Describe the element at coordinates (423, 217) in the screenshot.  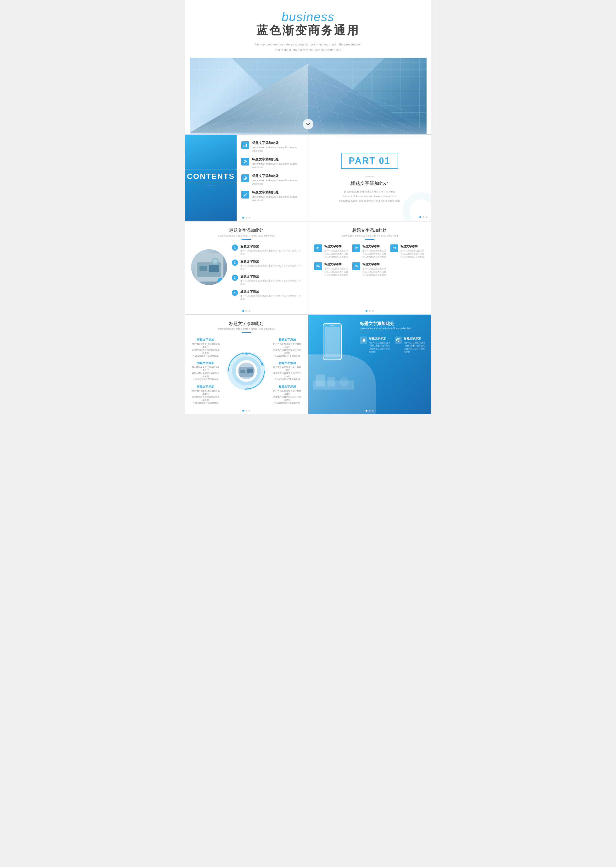
I see `part01-dots` at that location.